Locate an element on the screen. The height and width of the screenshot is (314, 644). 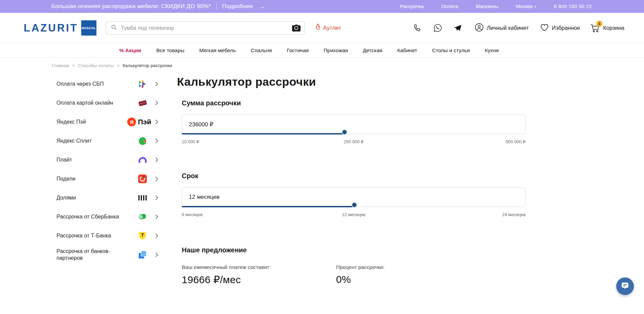
monthly-payment-label: Ваш ежемесячный платеж составит: is located at coordinates (259, 267).